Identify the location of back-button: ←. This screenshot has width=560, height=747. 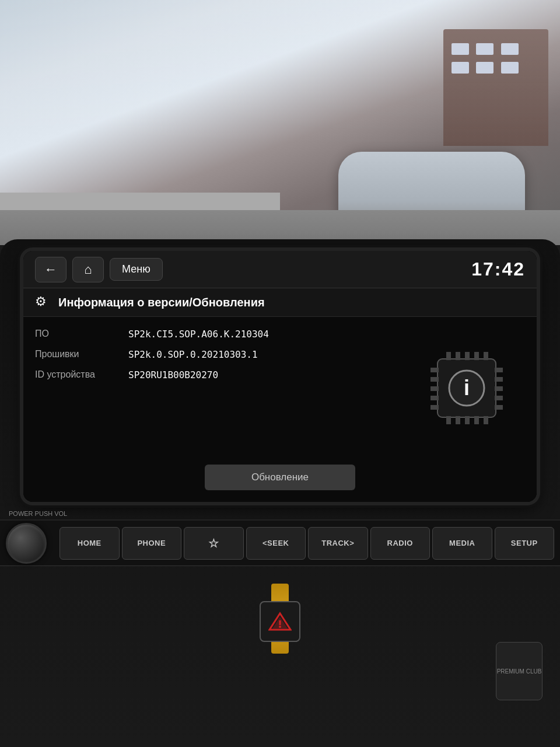
(51, 270).